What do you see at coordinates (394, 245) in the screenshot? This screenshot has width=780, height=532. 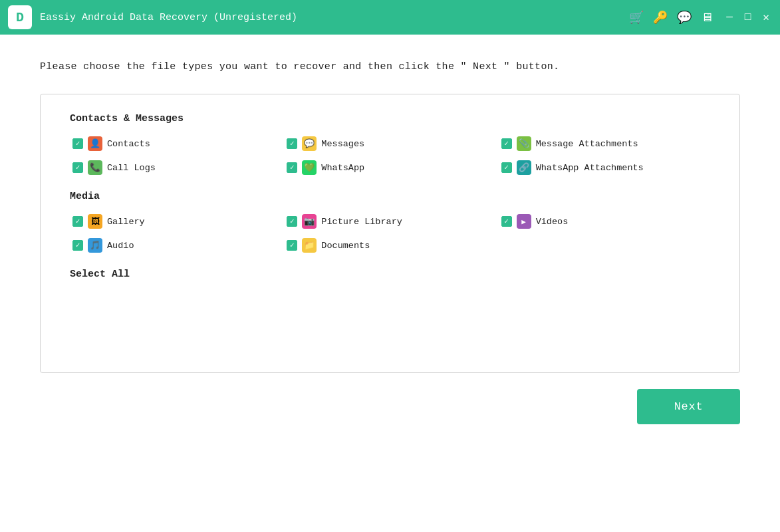 I see `documents-item: 📁 Documents` at bounding box center [394, 245].